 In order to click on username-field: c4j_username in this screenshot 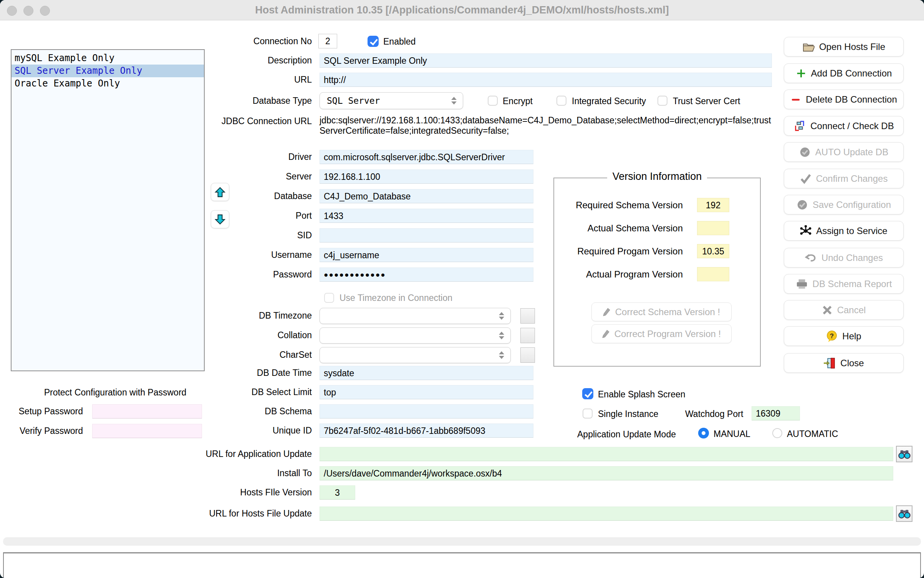, I will do `click(426, 255)`.